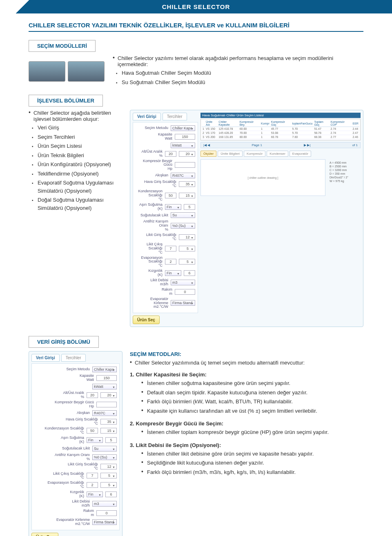  Describe the element at coordinates (344, 167) in the screenshot. I see `spec-line: B = 2500 mm` at that location.